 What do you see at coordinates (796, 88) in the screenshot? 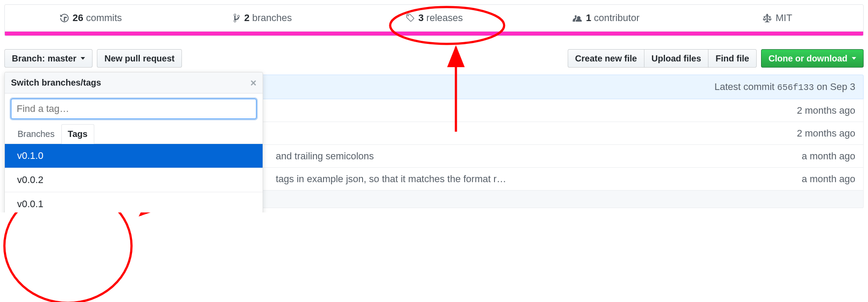
I see `commit-sha: 656f133` at bounding box center [796, 88].